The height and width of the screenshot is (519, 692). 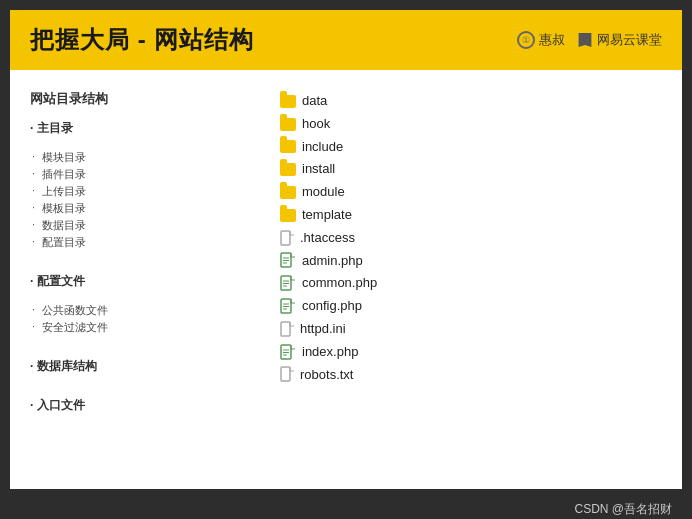 What do you see at coordinates (471, 148) in the screenshot?
I see `file-list-item: include` at bounding box center [471, 148].